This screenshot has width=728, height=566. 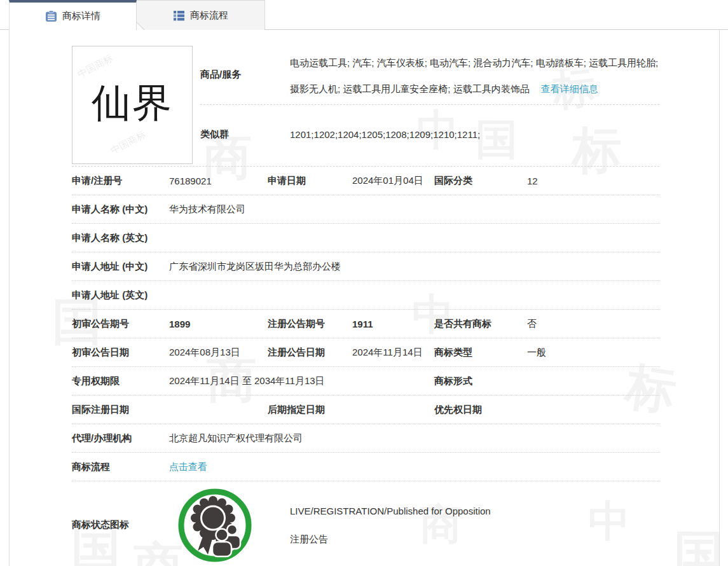 I want to click on field-label: 商标流程, so click(x=121, y=467).